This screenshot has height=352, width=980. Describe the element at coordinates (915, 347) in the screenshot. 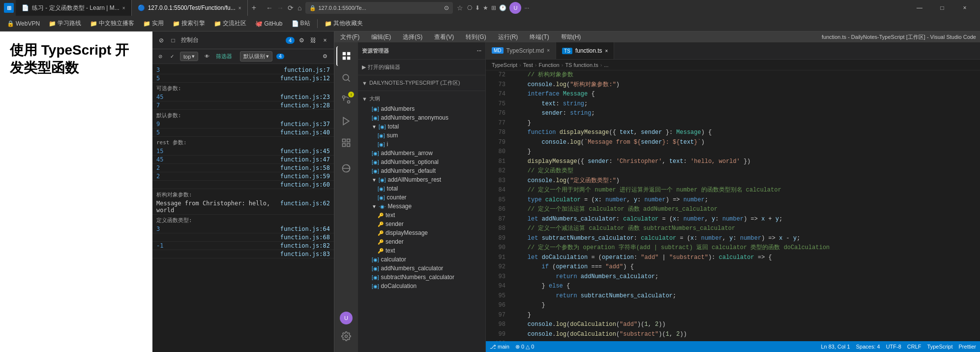

I see `status-eol: CRLF` at that location.